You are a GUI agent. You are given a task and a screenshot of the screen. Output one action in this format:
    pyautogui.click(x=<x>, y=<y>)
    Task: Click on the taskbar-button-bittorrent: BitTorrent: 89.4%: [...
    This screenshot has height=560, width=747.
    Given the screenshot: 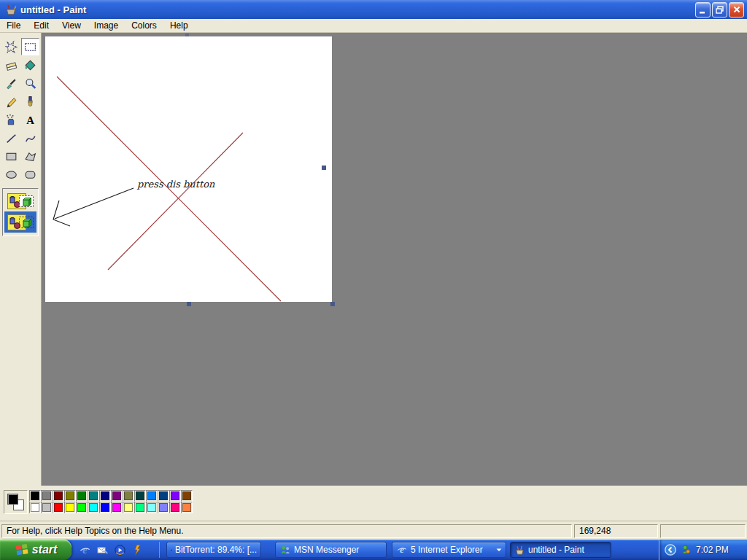 What is the action you would take?
    pyautogui.click(x=214, y=550)
    